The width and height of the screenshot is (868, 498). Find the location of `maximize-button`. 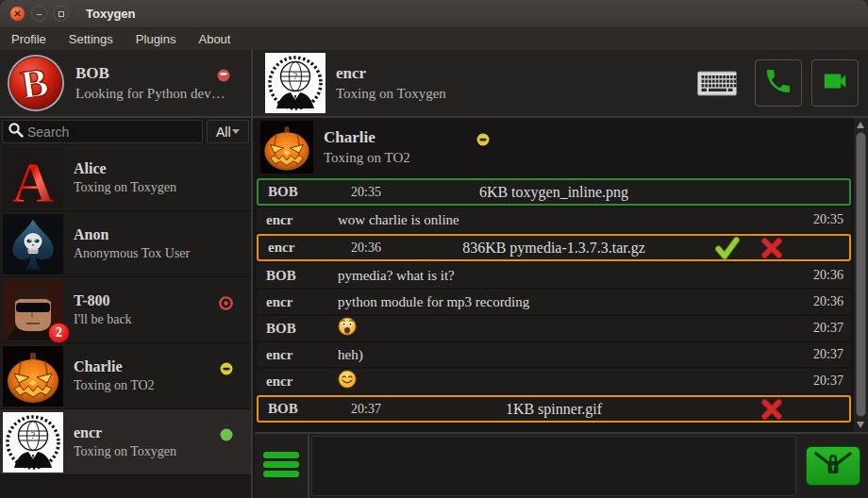

maximize-button is located at coordinates (60, 13).